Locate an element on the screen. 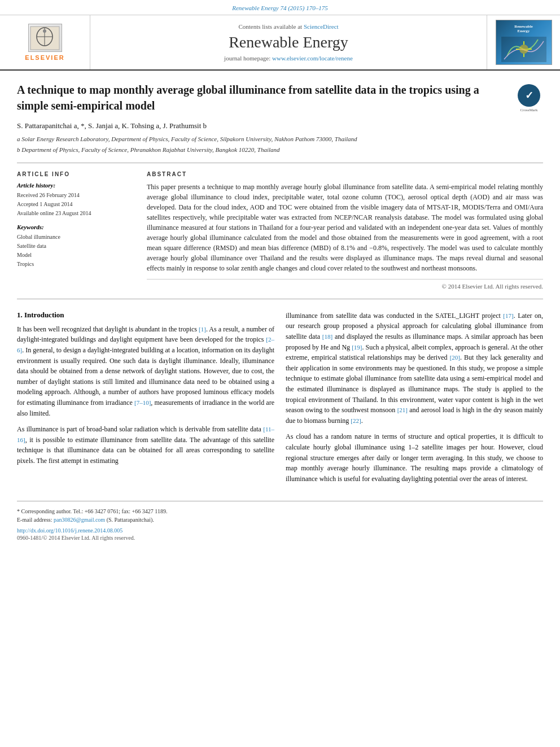 Image resolution: width=560 pixels, height=747 pixels. crossmark-icon: ✓ is located at coordinates (529, 95).